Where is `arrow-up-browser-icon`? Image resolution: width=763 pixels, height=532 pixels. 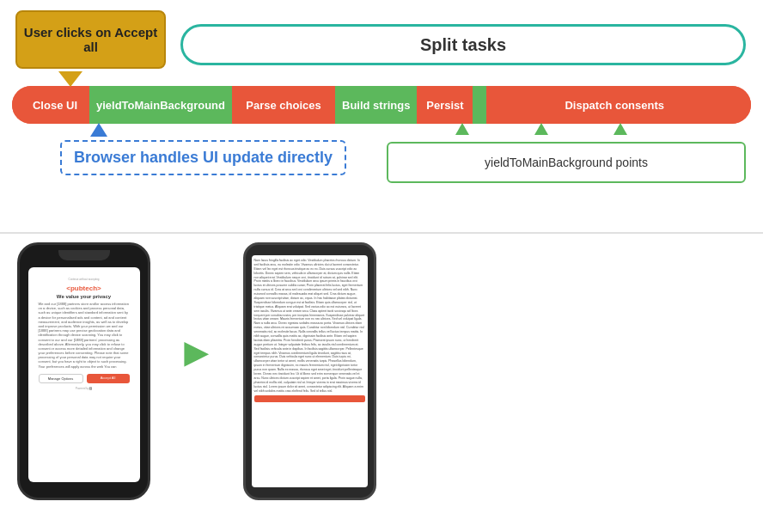
arrow-up-browser-icon is located at coordinates (99, 130).